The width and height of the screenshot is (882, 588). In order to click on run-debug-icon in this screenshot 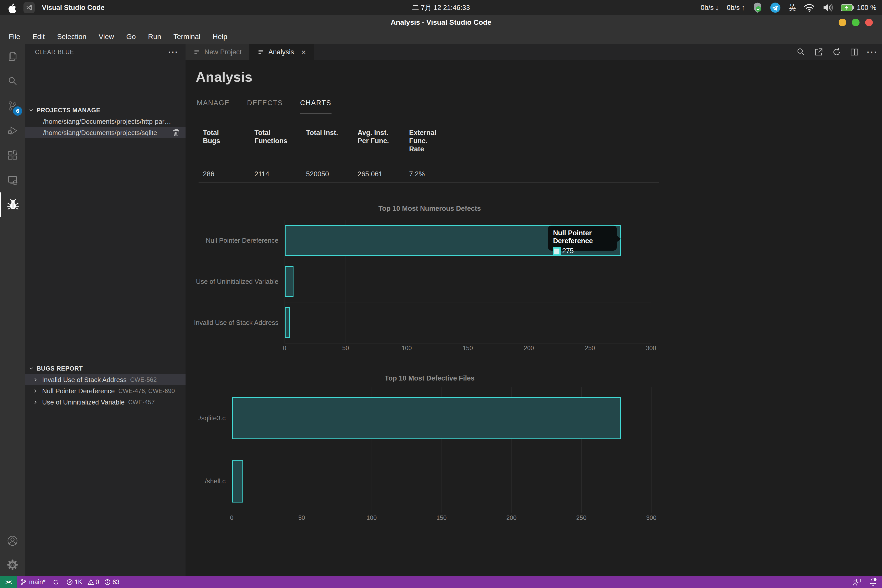, I will do `click(12, 130)`.